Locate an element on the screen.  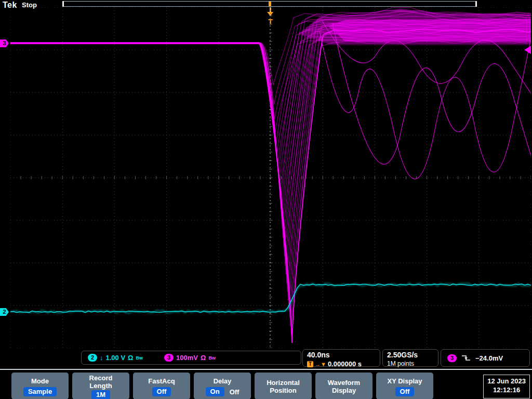
trigger-level: −24.0mV is located at coordinates (489, 358).